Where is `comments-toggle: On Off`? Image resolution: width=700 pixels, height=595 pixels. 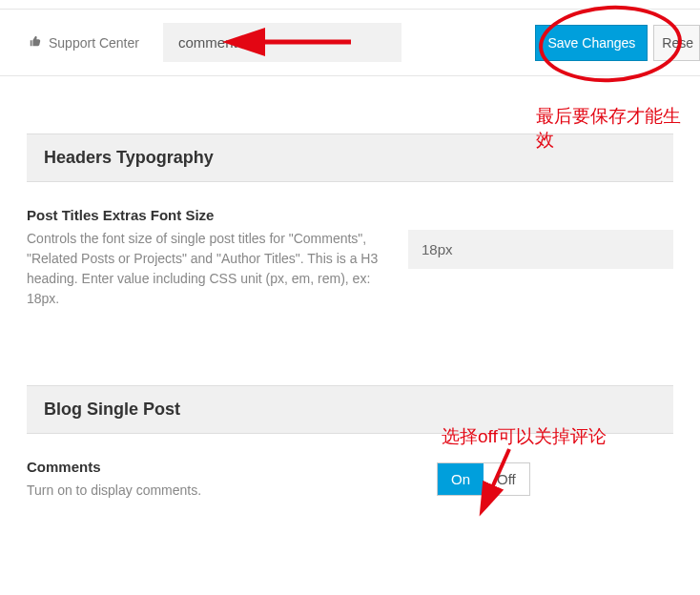
comments-toggle: On Off is located at coordinates (484, 479).